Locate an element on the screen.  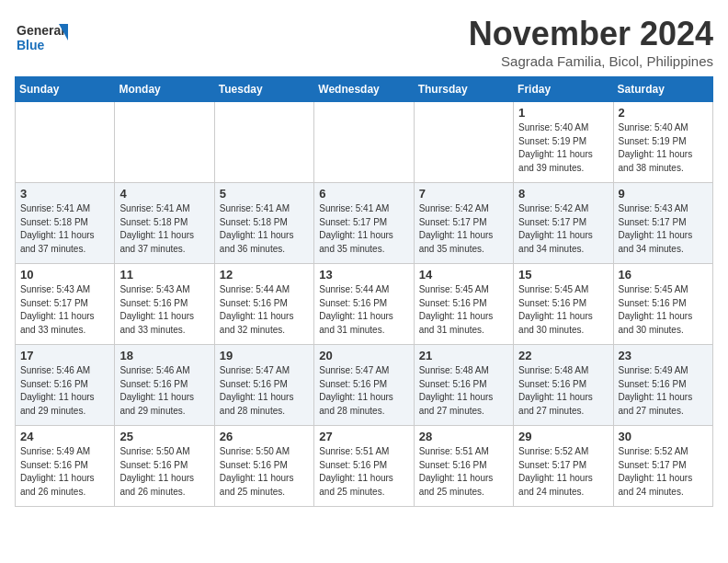
day-number: 15 is located at coordinates (563, 274).